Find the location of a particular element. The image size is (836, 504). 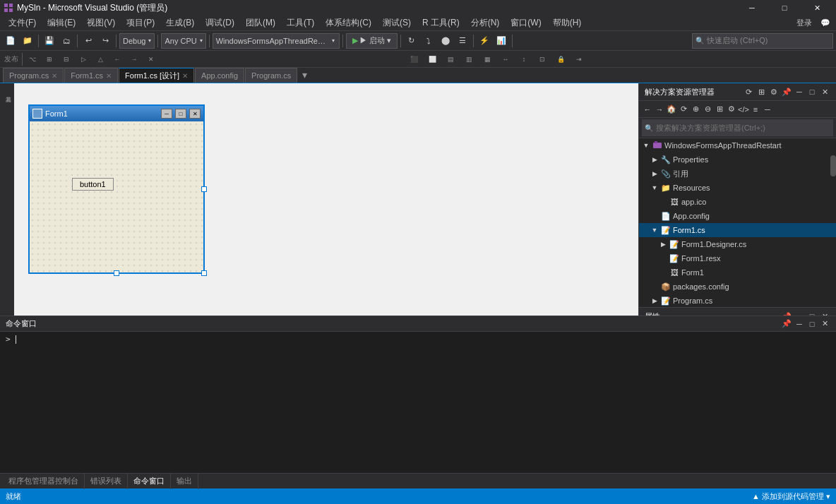

tab-close-2: ✕ is located at coordinates (185, 76).